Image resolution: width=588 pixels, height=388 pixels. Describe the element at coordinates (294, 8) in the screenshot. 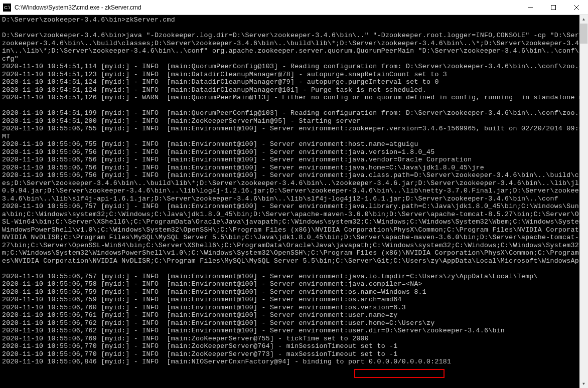

I see `window-titlebar: C:\ C:\Windows\System32\cmd.exe - zkServ…` at that location.